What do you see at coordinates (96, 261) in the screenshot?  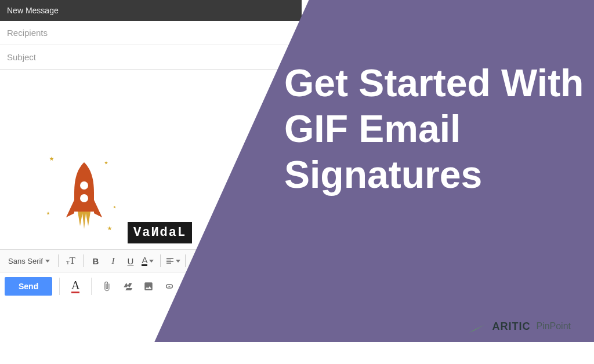 I see `bold-button: B` at bounding box center [96, 261].